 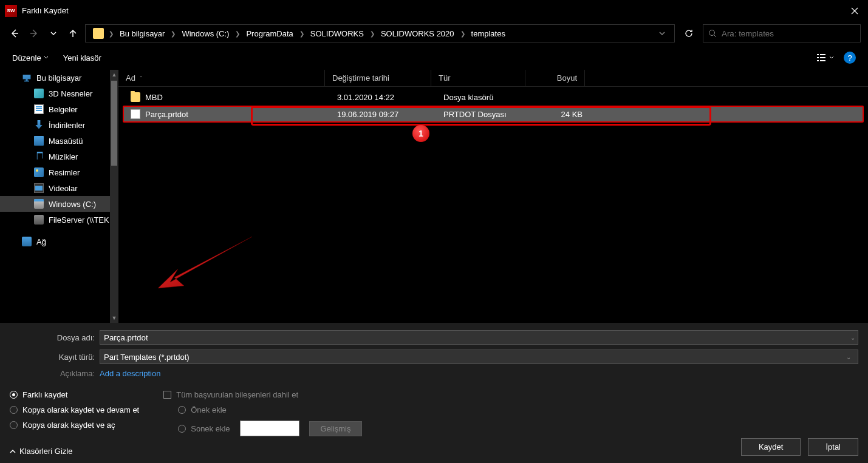 I want to click on sidebar-item: Müzikler, so click(x=60, y=157).